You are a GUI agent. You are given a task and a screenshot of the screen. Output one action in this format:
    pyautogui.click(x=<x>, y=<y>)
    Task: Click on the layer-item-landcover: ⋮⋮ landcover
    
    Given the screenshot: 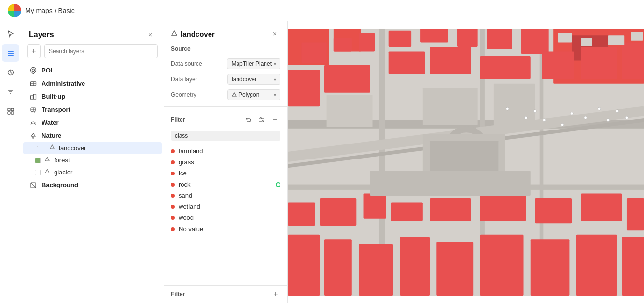 What is the action you would take?
    pyautogui.click(x=93, y=148)
    